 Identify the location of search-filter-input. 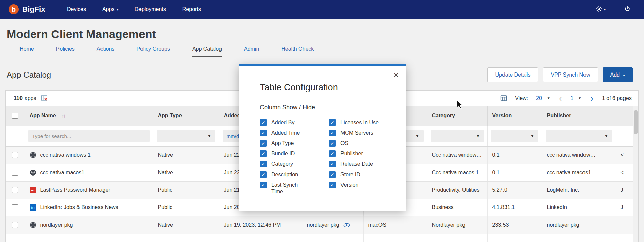
(89, 136).